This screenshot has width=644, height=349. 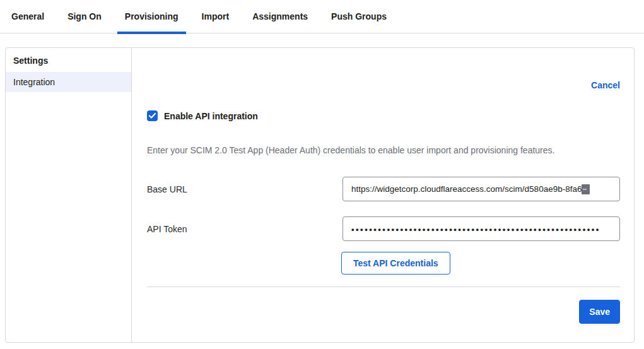 I want to click on tab-general: General, so click(x=28, y=23).